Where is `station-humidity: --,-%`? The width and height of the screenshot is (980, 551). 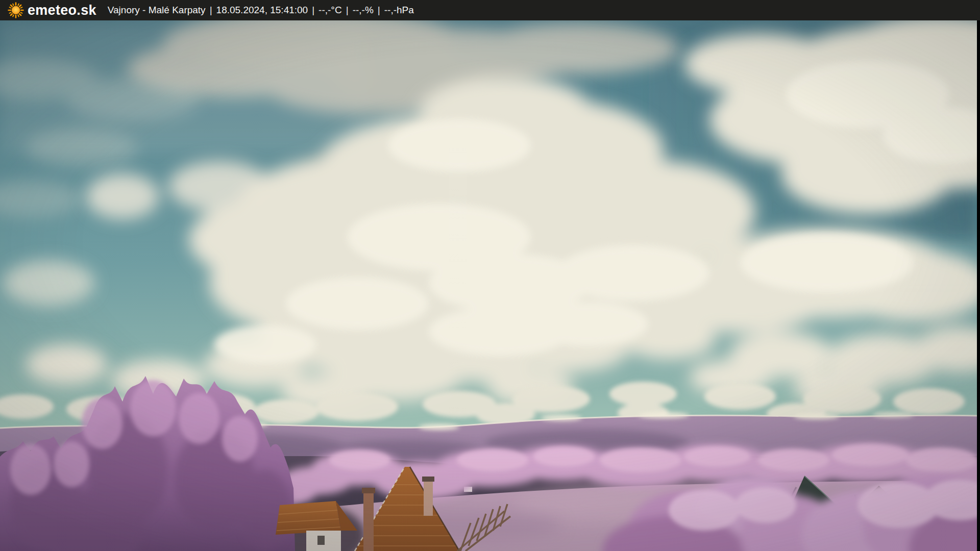 station-humidity: --,-% is located at coordinates (363, 10).